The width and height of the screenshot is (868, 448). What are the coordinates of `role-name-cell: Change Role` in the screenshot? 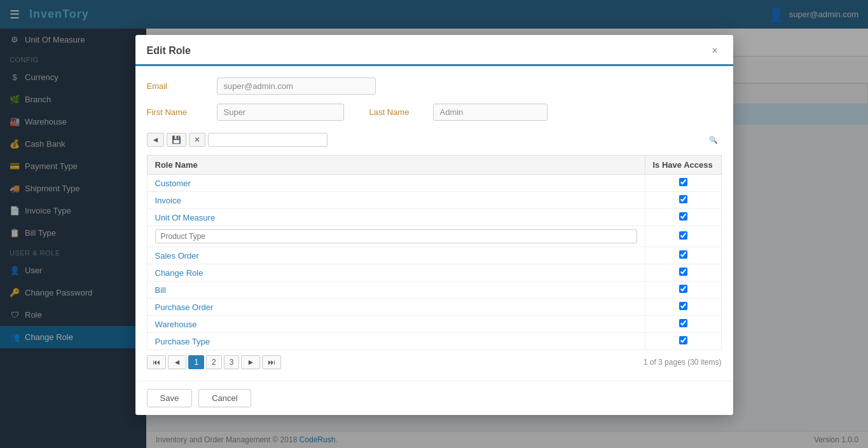 It's located at (396, 273).